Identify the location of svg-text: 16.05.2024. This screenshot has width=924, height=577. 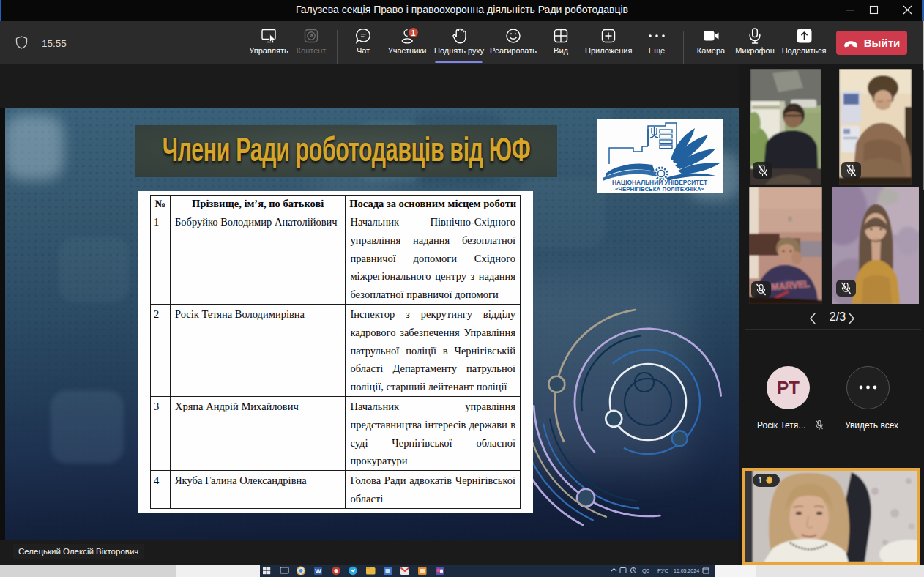
(687, 571).